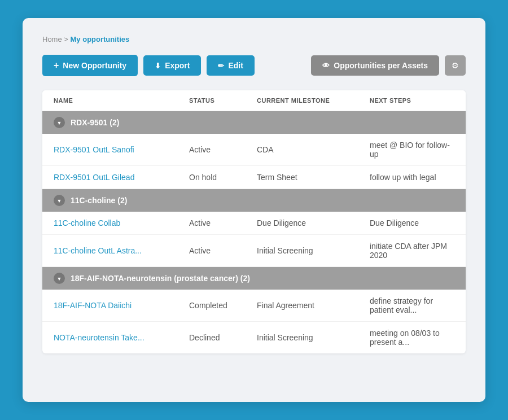 Image resolution: width=508 pixels, height=420 pixels. I want to click on plus-icon, so click(56, 65).